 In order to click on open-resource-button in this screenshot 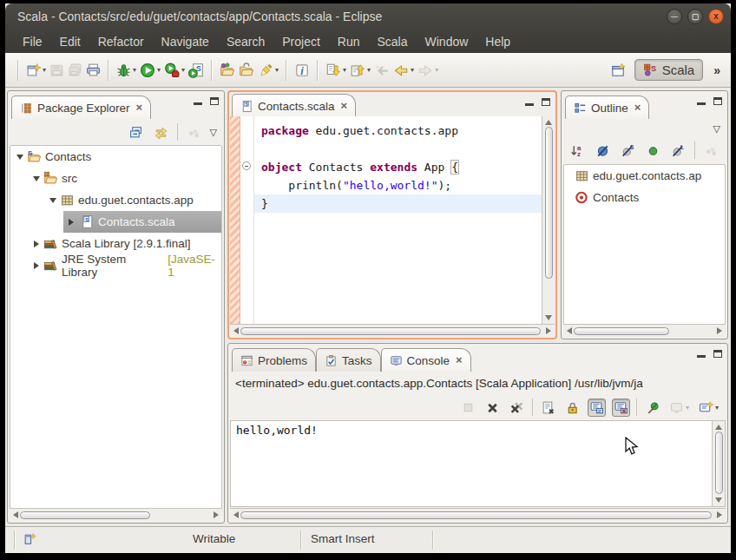, I will do `click(246, 70)`.